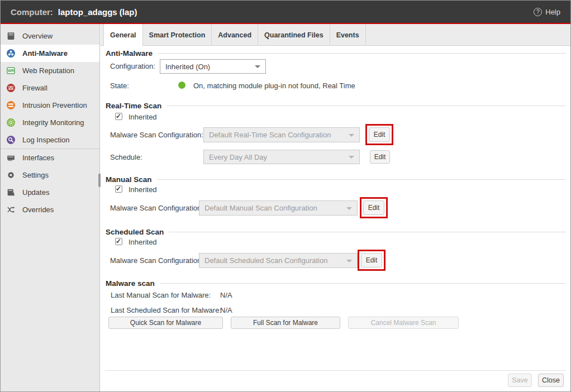 The width and height of the screenshot is (571, 392). I want to click on cancel-malware-scan-button: Cancel Malware Scan, so click(403, 323).